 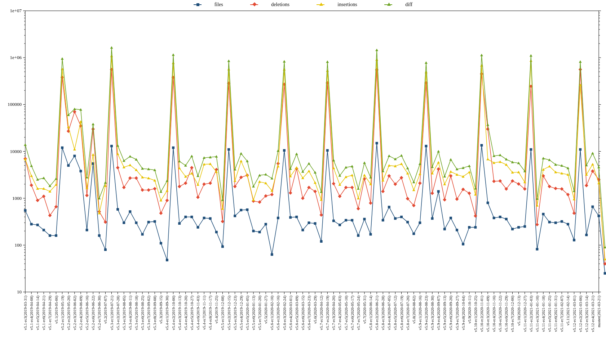 What do you see at coordinates (531, 314) in the screenshot?
I see `svg-text: v5.11-rc2(2021-01-03)` at bounding box center [531, 314].